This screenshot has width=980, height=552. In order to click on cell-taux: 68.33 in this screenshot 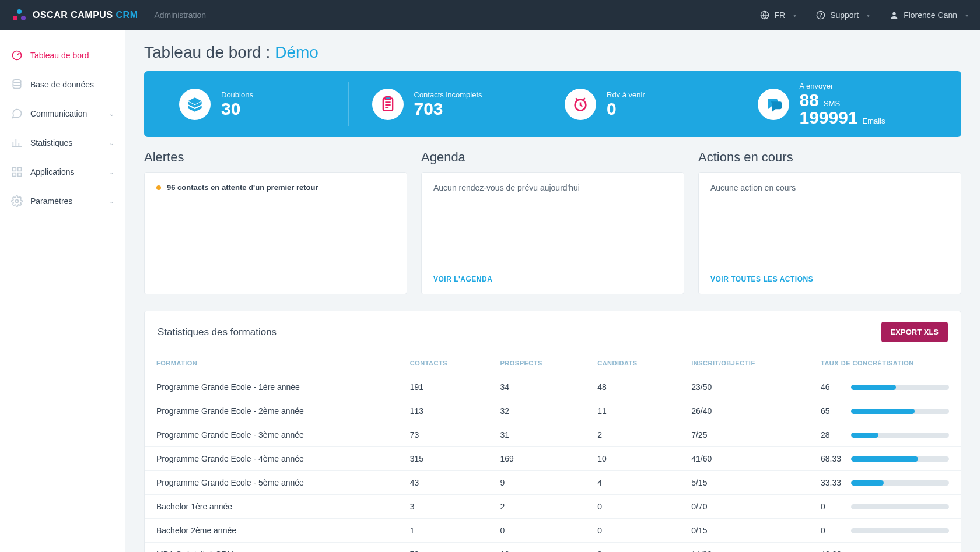, I will do `click(885, 459)`.